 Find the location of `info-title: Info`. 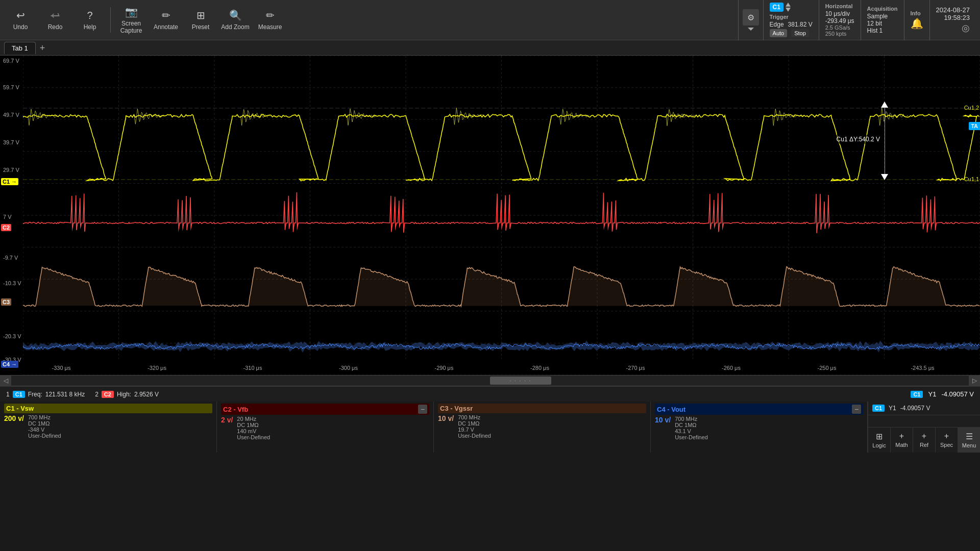

info-title: Info is located at coordinates (917, 13).